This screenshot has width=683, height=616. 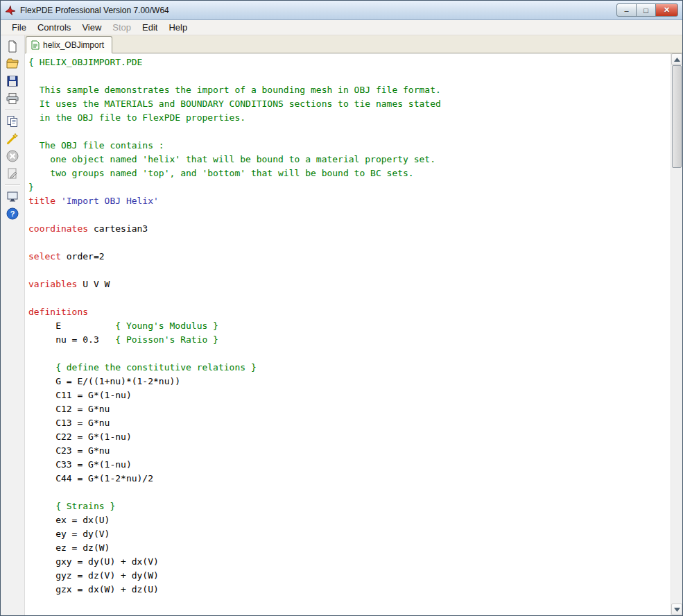 What do you see at coordinates (92, 28) in the screenshot?
I see `menu-item-view: View` at bounding box center [92, 28].